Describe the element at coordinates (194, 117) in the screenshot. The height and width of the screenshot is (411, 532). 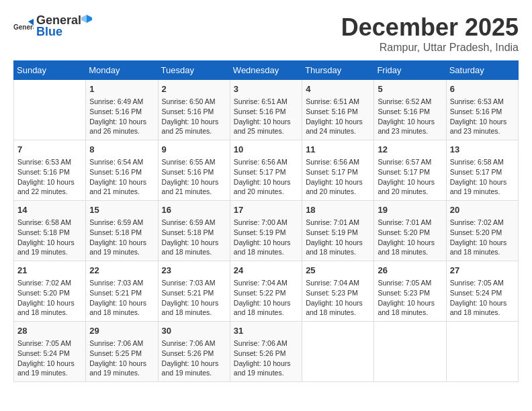
I see `day-info: Sunrise: 6:50 AMSunset: 5:16 PMDaylight:…` at that location.